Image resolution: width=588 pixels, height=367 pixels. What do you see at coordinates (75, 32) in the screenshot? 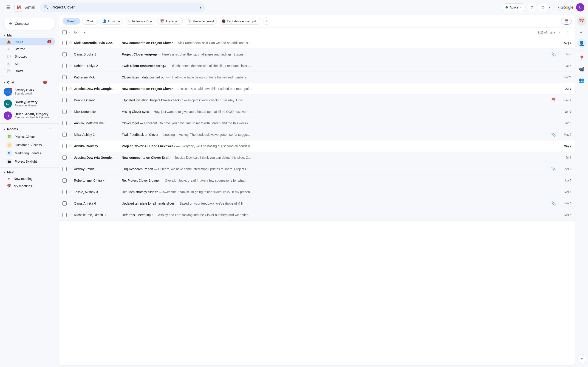
I see `refresh-button: ↻` at bounding box center [75, 32].